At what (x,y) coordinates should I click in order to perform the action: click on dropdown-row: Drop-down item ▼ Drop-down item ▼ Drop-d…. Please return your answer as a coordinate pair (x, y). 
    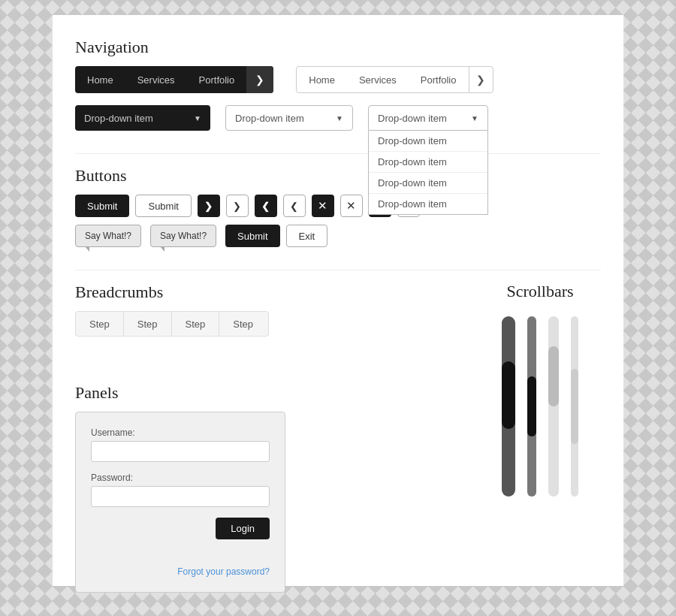
    Looking at the image, I should click on (338, 118).